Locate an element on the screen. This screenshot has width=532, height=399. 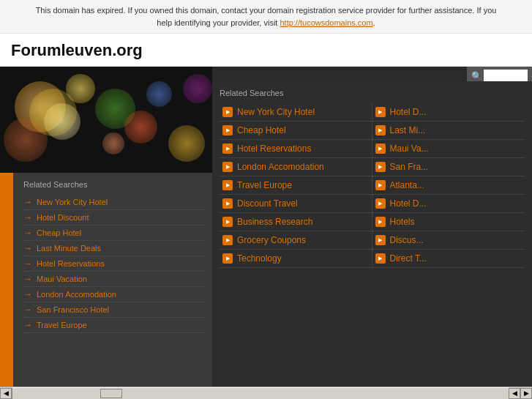
scroll-right-btn1: ◀ is located at coordinates (514, 394).